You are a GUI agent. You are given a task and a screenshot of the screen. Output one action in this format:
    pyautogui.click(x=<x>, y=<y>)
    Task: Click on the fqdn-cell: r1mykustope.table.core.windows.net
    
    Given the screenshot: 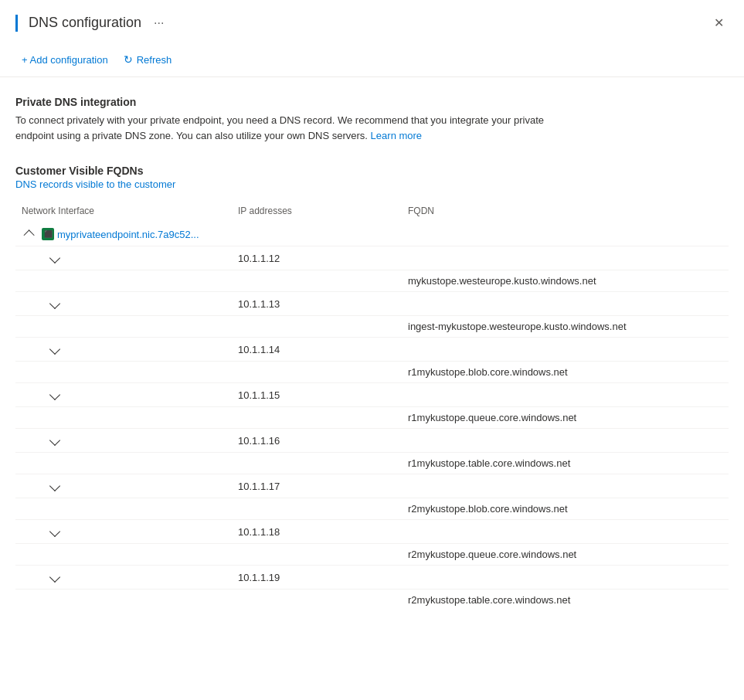 What is the action you would take?
    pyautogui.click(x=566, y=464)
    